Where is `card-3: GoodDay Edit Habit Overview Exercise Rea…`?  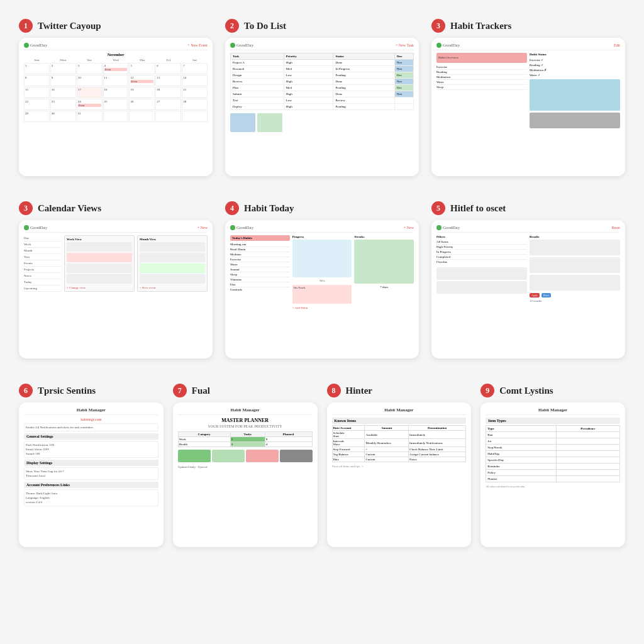
card-3: GoodDay Edit Habit Overview Exercise Rea… is located at coordinates (528, 107).